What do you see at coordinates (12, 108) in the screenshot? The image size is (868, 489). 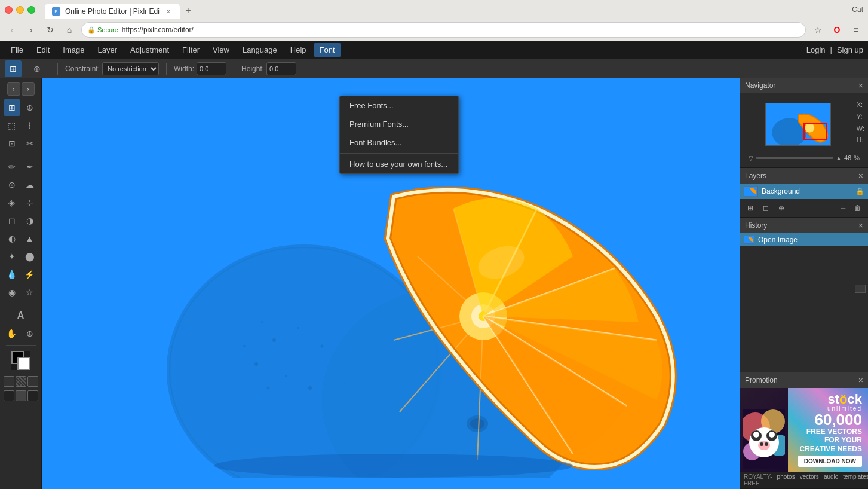 I see `move-tool-button: ⊞` at bounding box center [12, 108].